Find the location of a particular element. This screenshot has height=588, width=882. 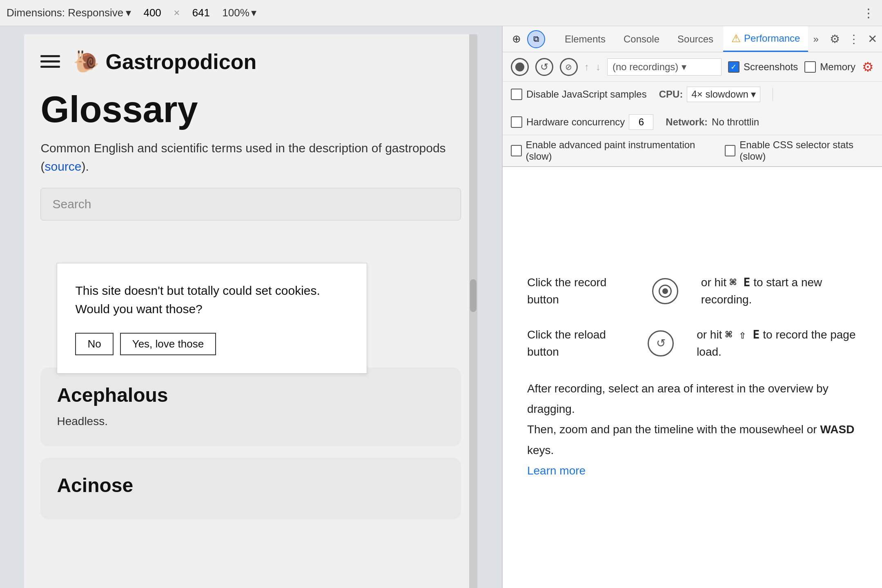

list-item: Acephalous Headless. is located at coordinates (251, 407).